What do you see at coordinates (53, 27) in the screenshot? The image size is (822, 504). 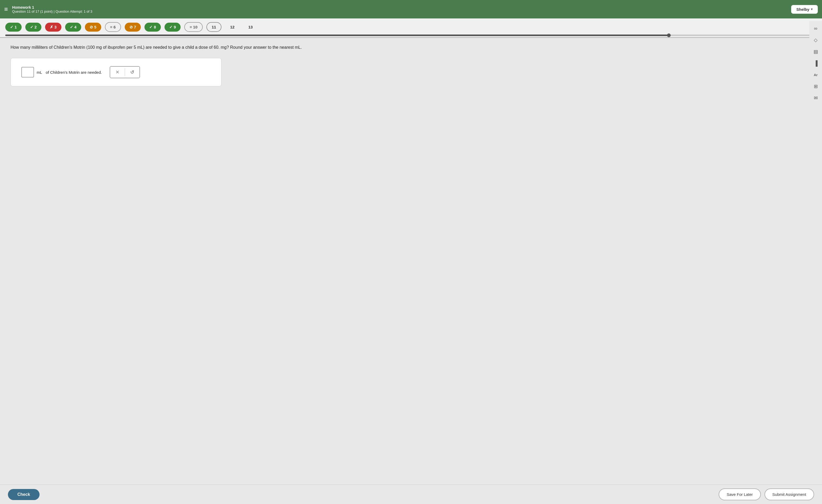 I see `question-btn-3: ✗ 3` at bounding box center [53, 27].